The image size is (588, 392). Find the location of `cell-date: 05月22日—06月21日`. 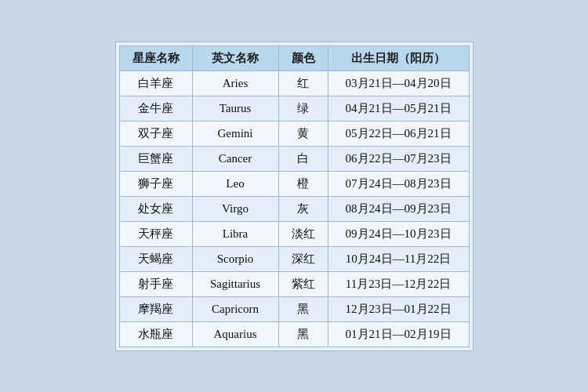

cell-date: 05月22日—06月21日 is located at coordinates (398, 133).